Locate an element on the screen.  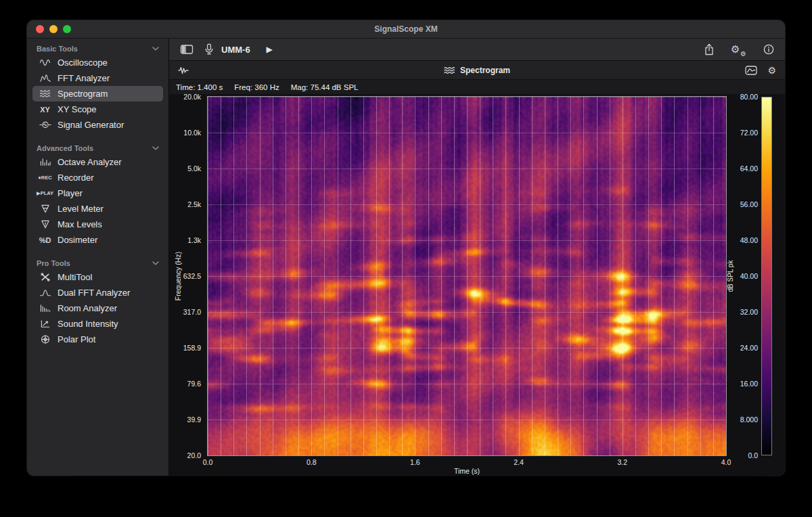
view-title-group: Spectrogram is located at coordinates (477, 70).